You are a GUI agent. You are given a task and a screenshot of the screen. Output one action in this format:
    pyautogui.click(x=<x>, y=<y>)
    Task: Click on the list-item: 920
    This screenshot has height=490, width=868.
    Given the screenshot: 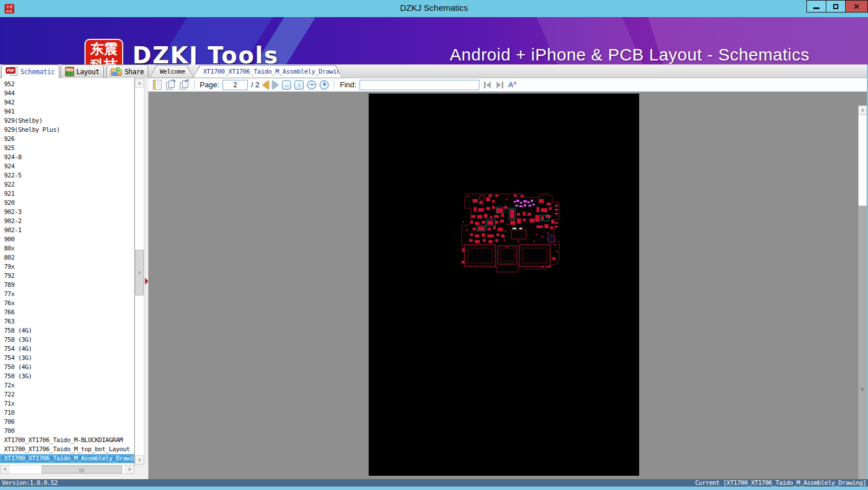 What is the action you would take?
    pyautogui.click(x=67, y=203)
    